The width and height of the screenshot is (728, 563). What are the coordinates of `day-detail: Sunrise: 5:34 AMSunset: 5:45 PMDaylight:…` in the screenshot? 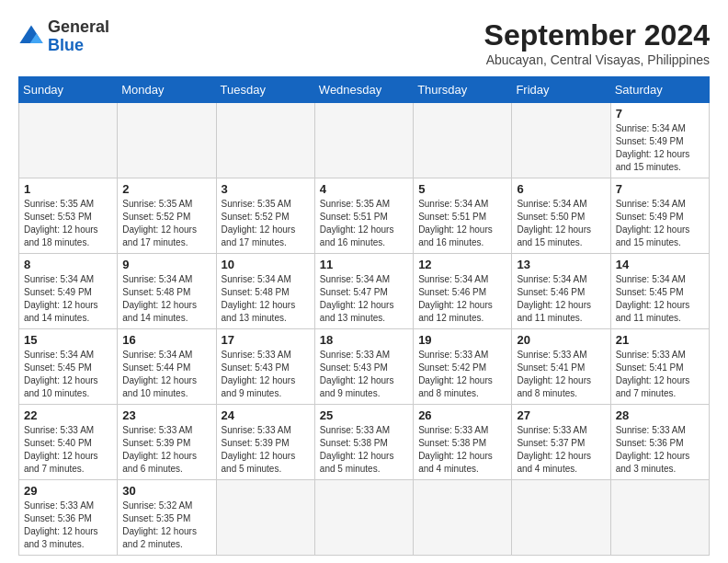 It's located at (660, 299).